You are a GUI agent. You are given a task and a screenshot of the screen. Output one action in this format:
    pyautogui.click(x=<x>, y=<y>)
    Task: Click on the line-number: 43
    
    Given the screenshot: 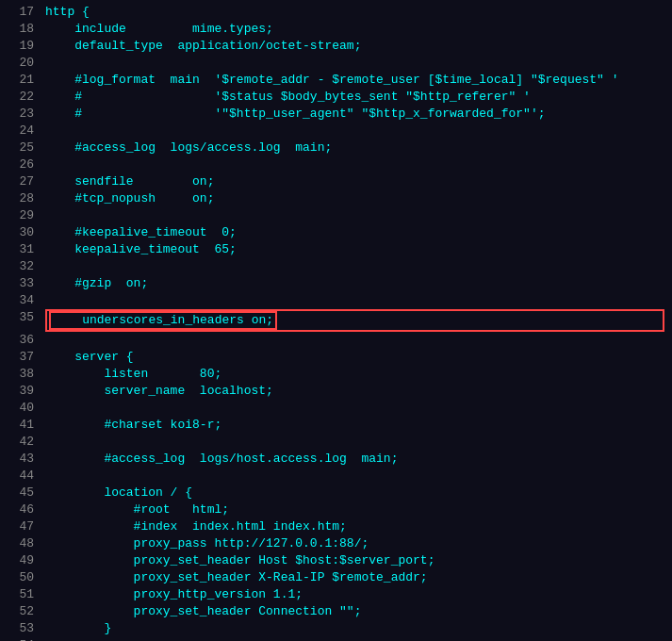 What is the action you would take?
    pyautogui.click(x=21, y=459)
    